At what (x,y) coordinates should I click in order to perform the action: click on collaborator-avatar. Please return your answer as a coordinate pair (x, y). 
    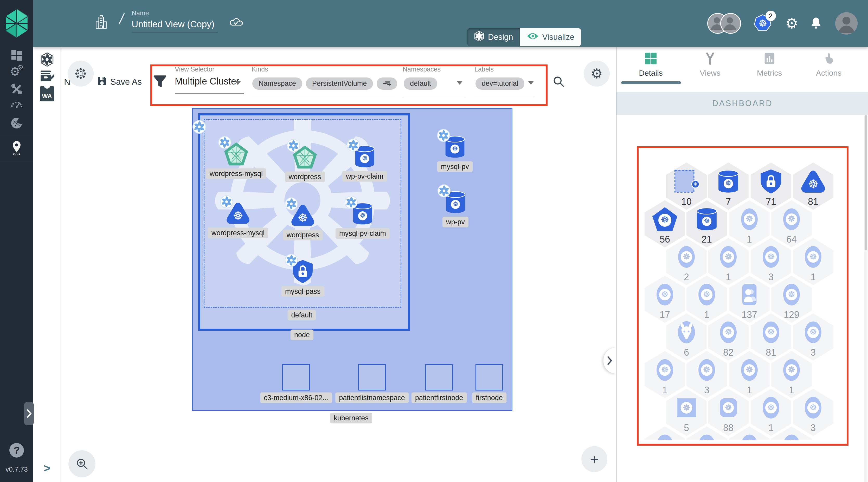
    Looking at the image, I should click on (731, 24).